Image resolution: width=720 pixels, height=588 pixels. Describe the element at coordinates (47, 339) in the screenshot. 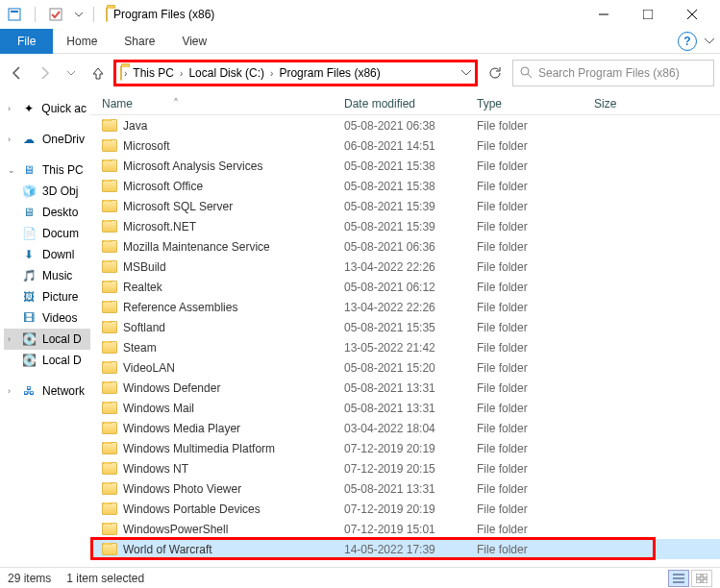

I see `sidebar-item: ›💽Local D` at that location.